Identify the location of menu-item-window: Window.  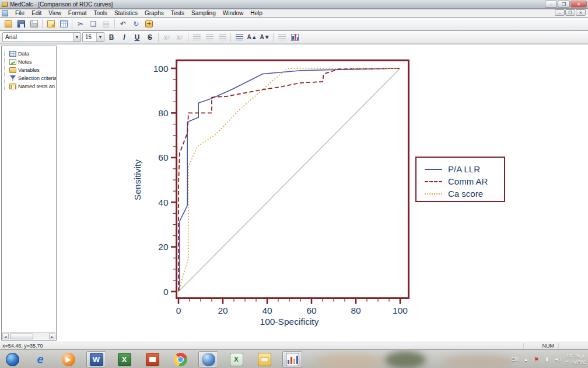
(233, 13).